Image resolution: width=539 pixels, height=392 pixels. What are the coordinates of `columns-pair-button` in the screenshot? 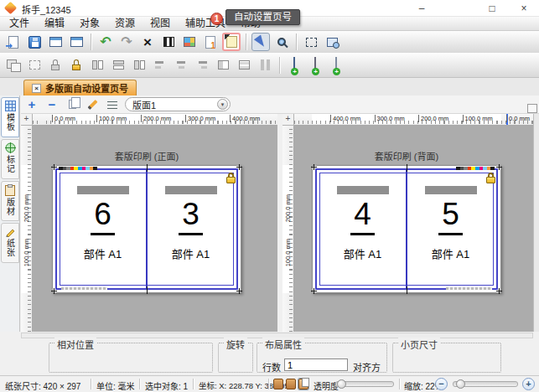 It's located at (265, 65).